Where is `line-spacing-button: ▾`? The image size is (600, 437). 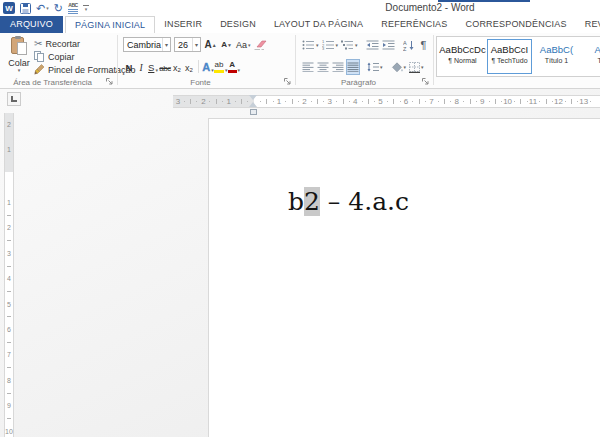 line-spacing-button: ▾ is located at coordinates (375, 67).